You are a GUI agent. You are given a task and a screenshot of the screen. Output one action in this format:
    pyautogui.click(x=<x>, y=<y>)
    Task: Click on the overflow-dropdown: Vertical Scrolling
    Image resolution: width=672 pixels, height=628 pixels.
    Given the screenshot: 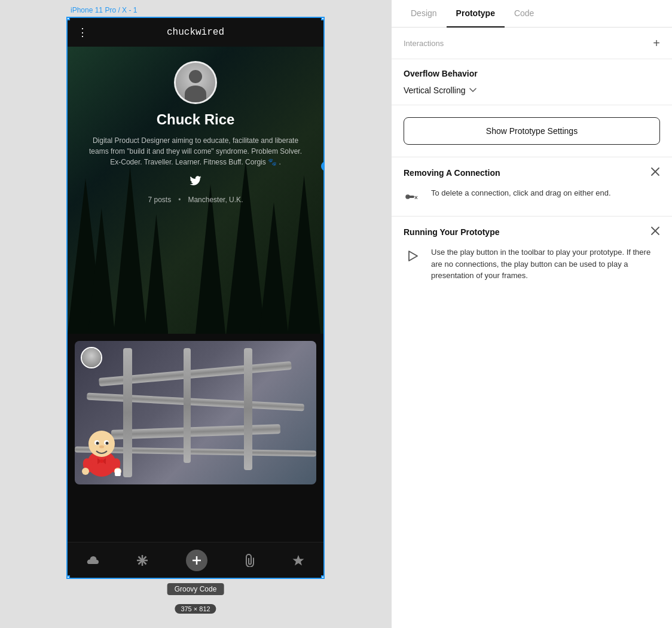 What is the action you would take?
    pyautogui.click(x=532, y=90)
    